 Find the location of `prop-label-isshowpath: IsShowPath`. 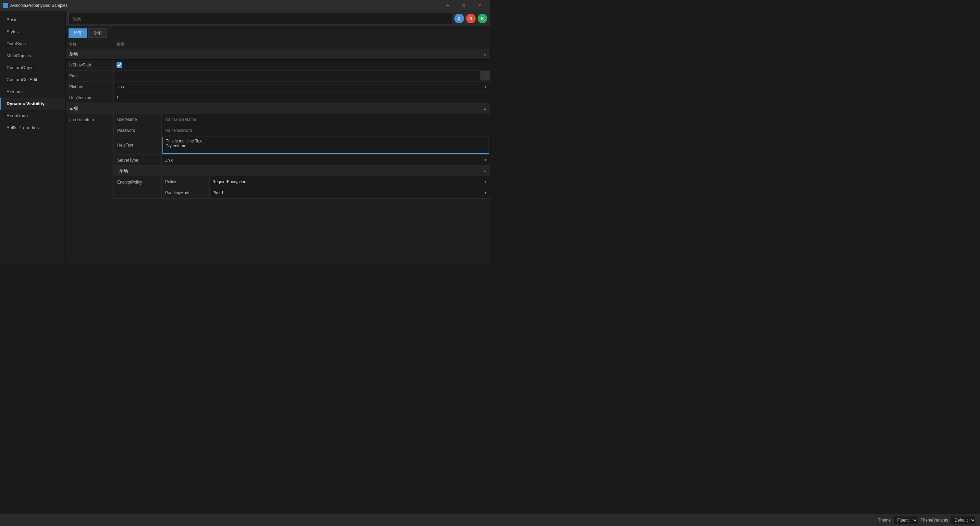

prop-label-isshowpath: IsShowPath is located at coordinates (90, 65).